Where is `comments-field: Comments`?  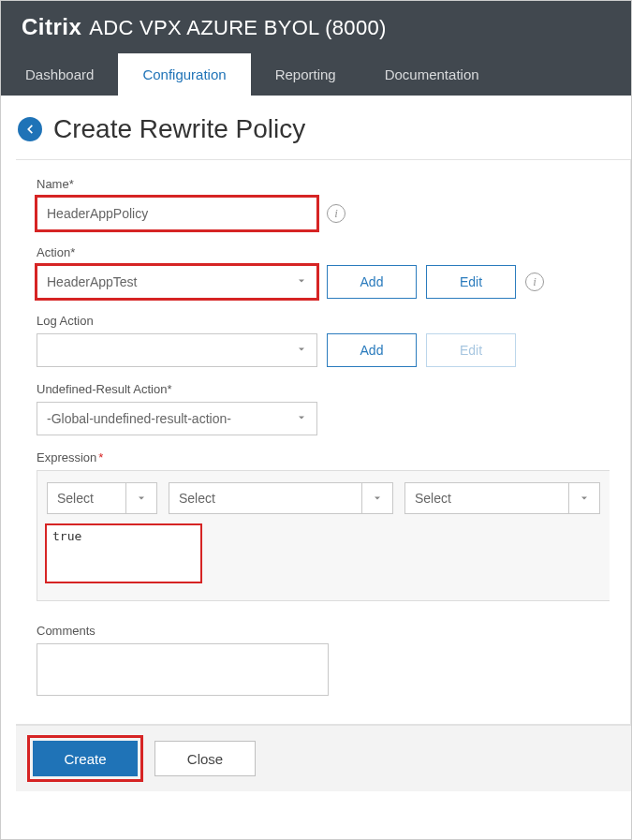 comments-field: Comments is located at coordinates (323, 661).